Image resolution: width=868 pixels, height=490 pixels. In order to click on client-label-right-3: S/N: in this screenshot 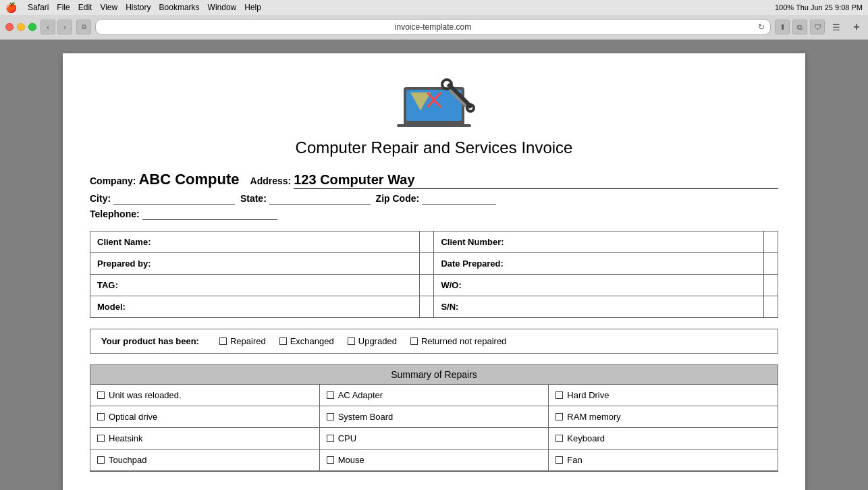, I will do `click(599, 307)`.